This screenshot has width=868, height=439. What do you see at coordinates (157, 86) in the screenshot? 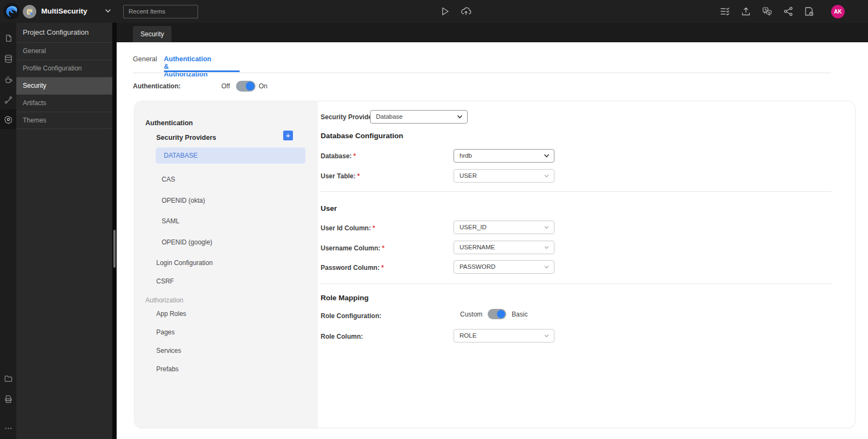
I see `authentication-label: Authentication:` at bounding box center [157, 86].